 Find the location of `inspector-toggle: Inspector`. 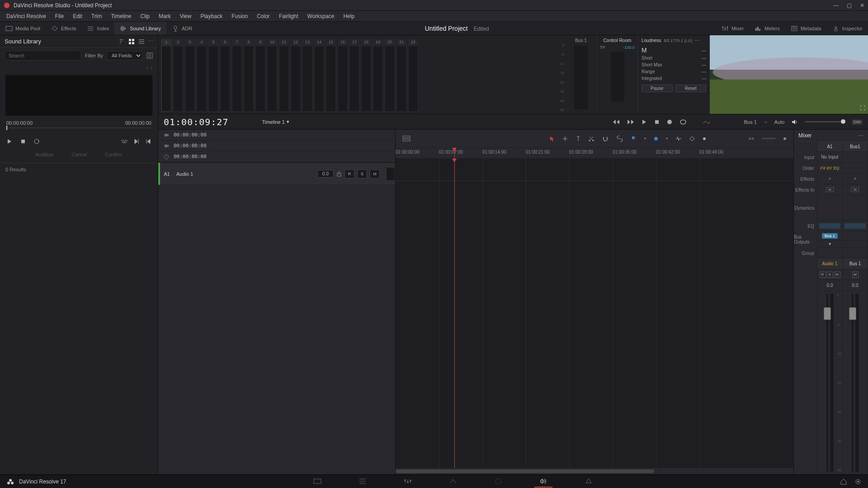

inspector-toggle: Inspector is located at coordinates (847, 28).